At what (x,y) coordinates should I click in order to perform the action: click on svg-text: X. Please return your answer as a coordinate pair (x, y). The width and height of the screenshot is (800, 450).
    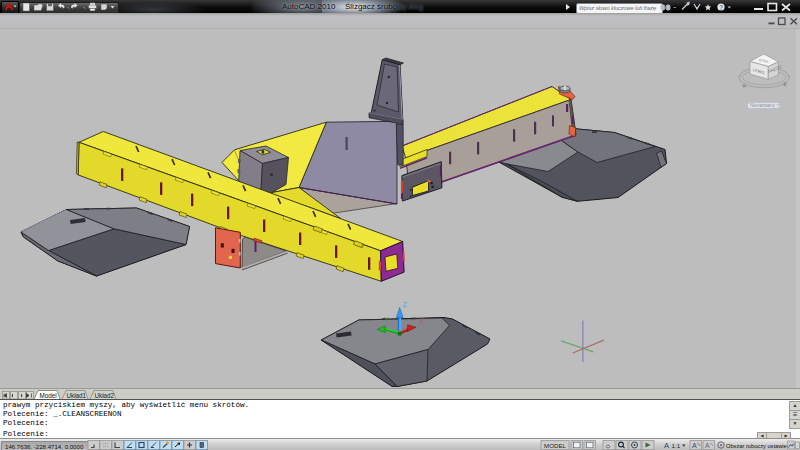
    Looking at the image, I should click on (422, 320).